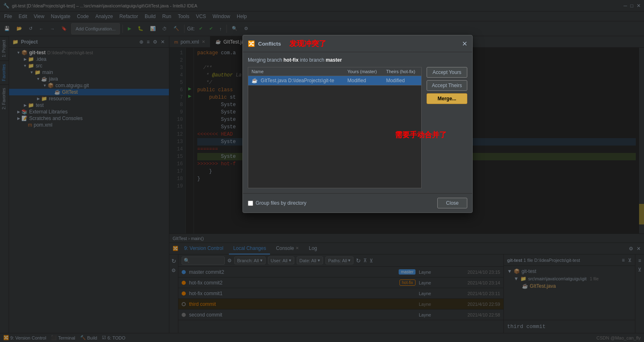  I want to click on col-name: Name, so click(296, 72).